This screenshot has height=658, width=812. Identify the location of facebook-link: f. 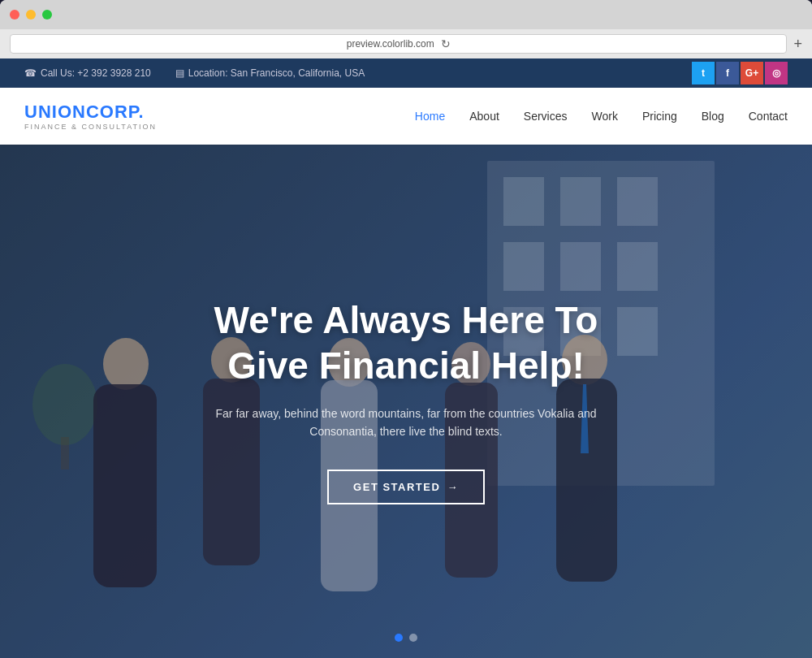
(728, 73).